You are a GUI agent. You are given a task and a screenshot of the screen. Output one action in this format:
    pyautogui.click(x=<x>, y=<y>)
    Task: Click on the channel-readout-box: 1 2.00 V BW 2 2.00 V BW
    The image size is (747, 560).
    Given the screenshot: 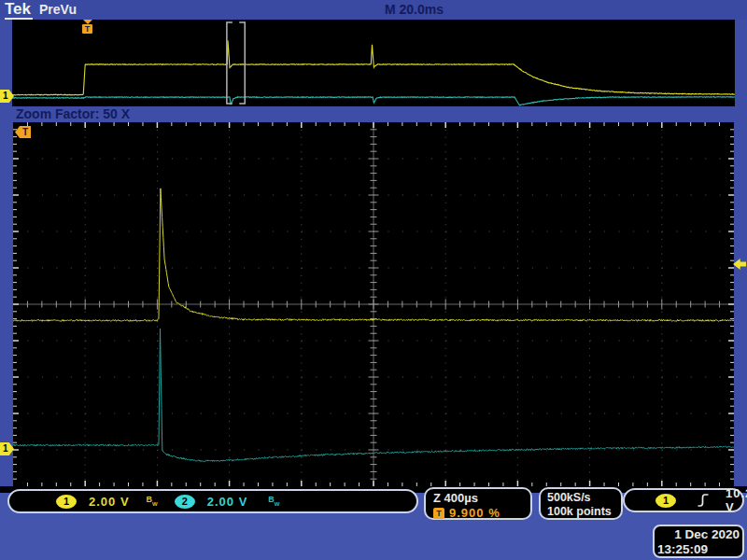 What is the action you would take?
    pyautogui.click(x=213, y=501)
    